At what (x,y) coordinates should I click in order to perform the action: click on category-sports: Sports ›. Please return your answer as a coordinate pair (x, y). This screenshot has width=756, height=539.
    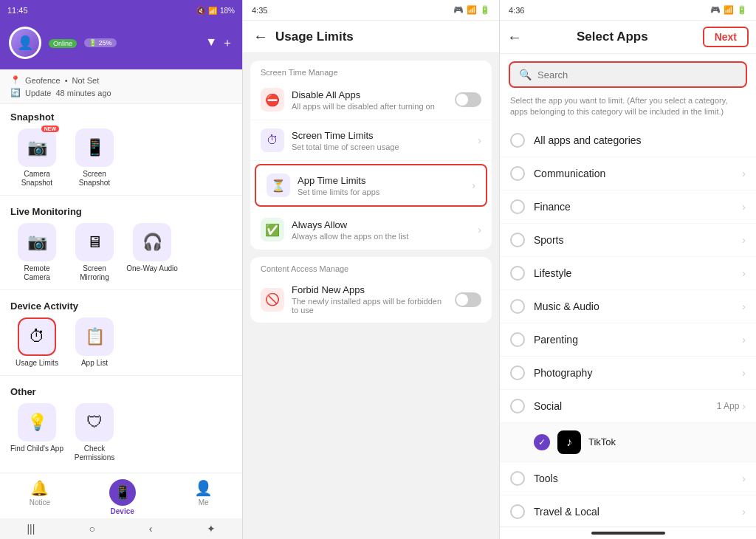
    Looking at the image, I should click on (628, 241).